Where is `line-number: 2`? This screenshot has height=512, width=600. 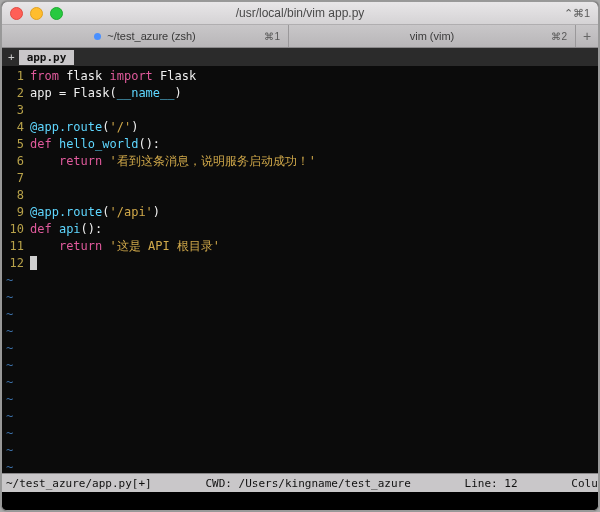
line-number: 2 is located at coordinates (16, 94).